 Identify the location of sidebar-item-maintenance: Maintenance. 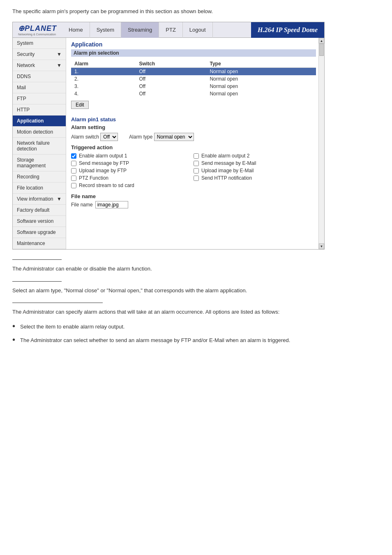
(39, 243).